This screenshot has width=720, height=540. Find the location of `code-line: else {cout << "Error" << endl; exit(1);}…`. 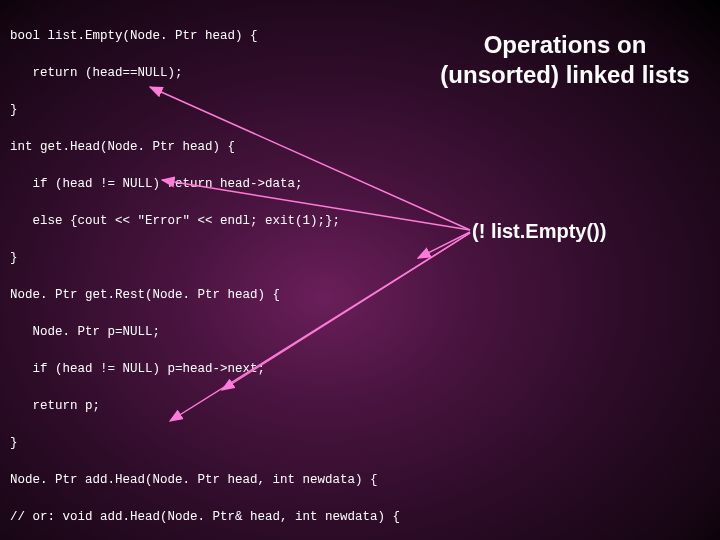

code-line: else {cout << "Error" << endl; exit(1);}… is located at coordinates (205, 222).